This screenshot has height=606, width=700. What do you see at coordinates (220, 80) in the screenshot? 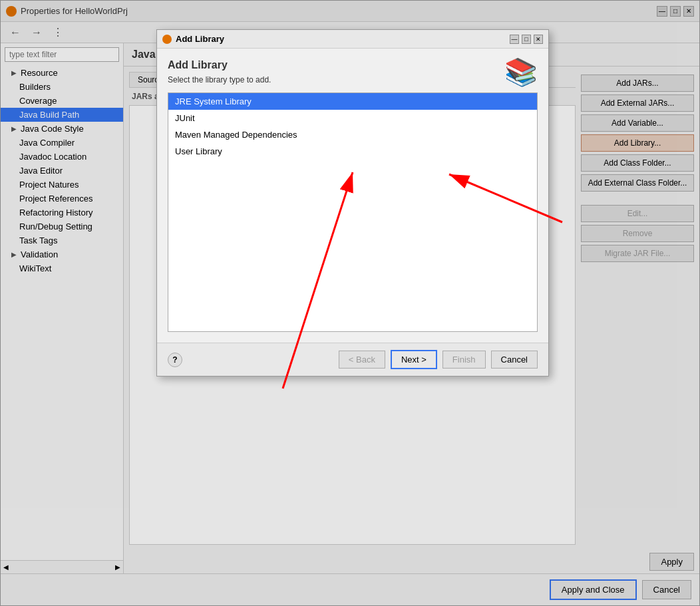
I see `modal-subtext: Select the library type to add.` at bounding box center [220, 80].